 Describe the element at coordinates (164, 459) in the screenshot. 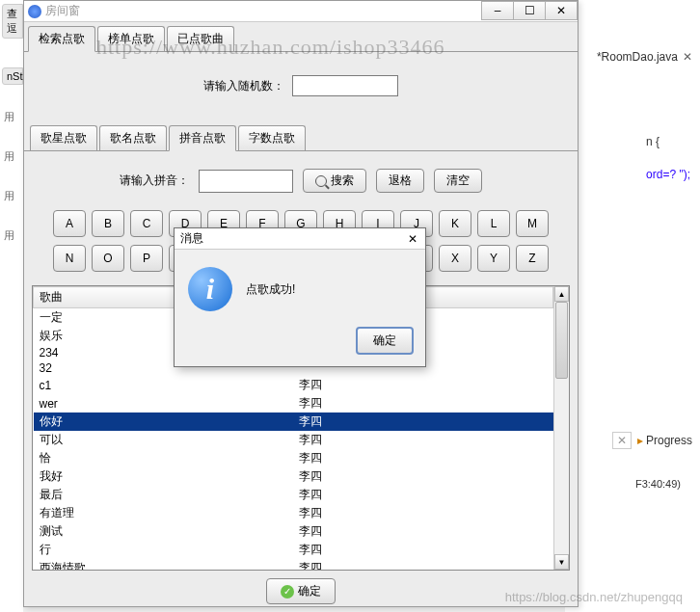

I see `cell-song: 恰` at that location.